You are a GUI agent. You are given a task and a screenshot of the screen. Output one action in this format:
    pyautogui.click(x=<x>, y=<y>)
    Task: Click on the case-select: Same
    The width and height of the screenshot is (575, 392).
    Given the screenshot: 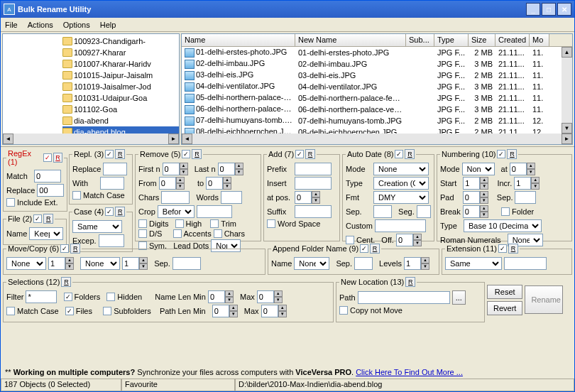 What is the action you would take?
    pyautogui.click(x=97, y=227)
    